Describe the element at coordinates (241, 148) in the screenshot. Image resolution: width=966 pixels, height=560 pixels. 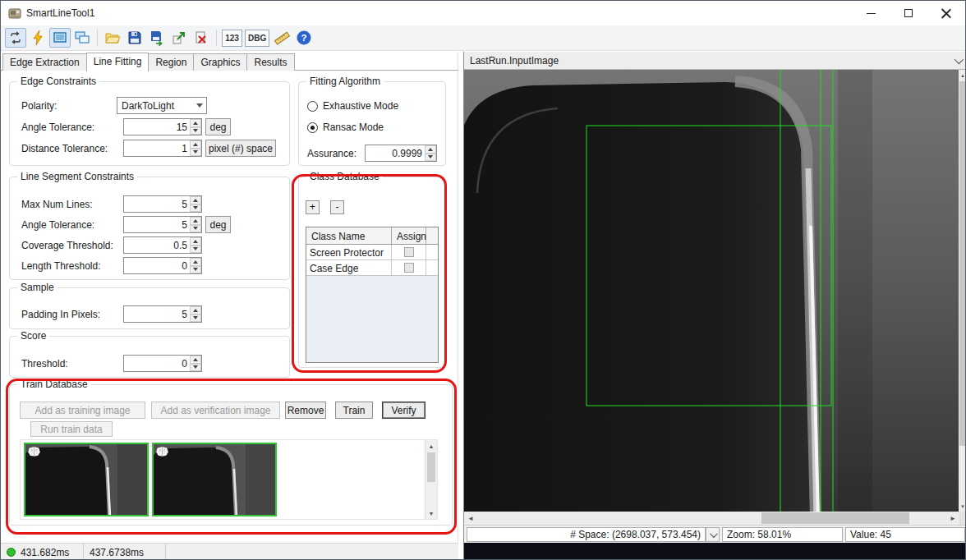
I see `distance-unit-button: pixel (#) space` at that location.